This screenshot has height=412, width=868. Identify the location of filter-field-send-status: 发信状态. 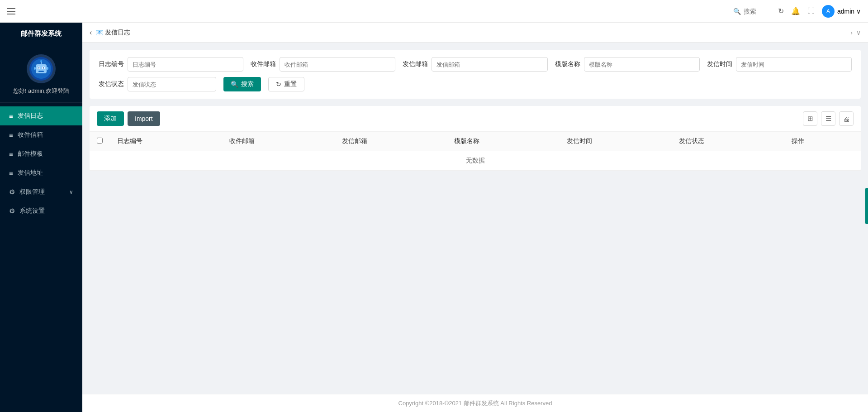
(157, 84).